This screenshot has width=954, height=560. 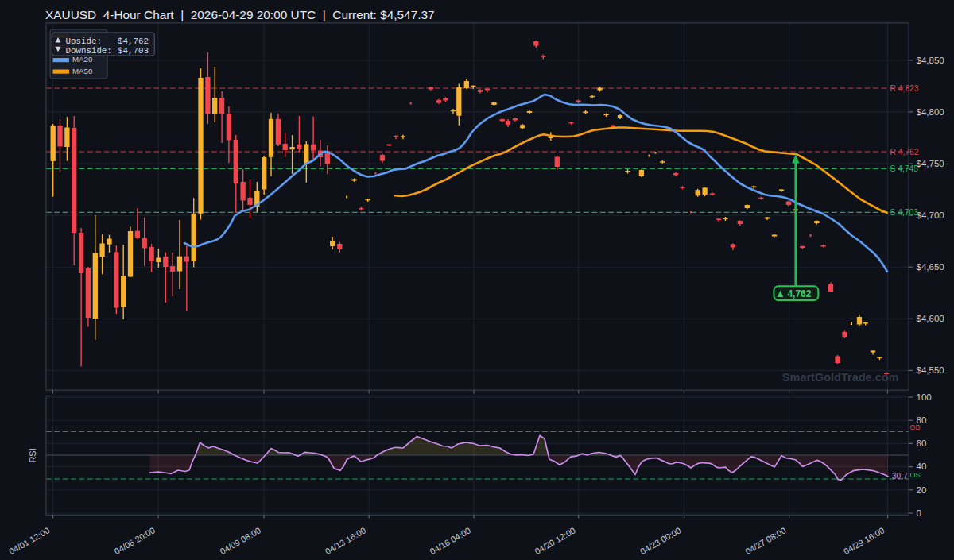 I want to click on svg-text: 60, so click(x=922, y=443).